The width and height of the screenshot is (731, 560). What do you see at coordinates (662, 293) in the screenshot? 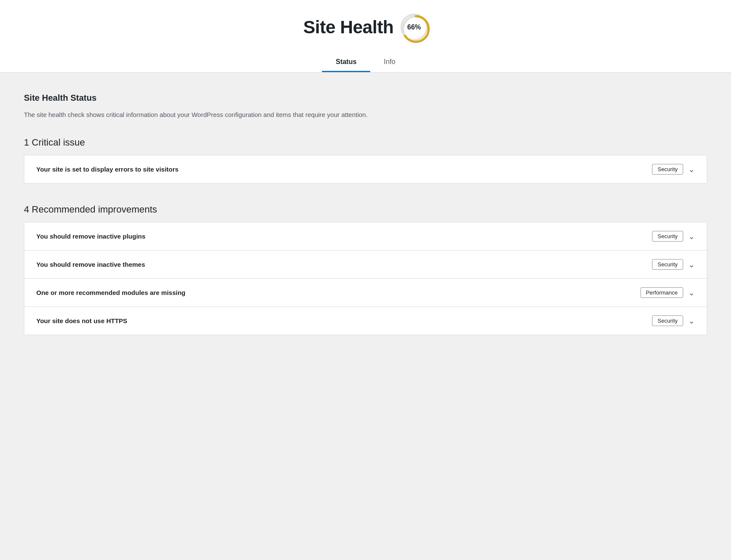
I see `tag-performance: Performance` at bounding box center [662, 293].